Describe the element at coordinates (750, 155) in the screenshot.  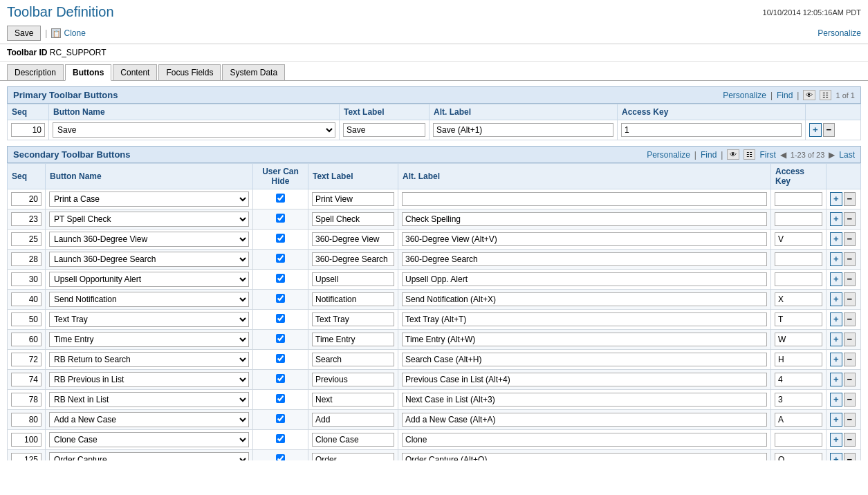
I see `secondary-grid-icon-btn: ☷` at that location.